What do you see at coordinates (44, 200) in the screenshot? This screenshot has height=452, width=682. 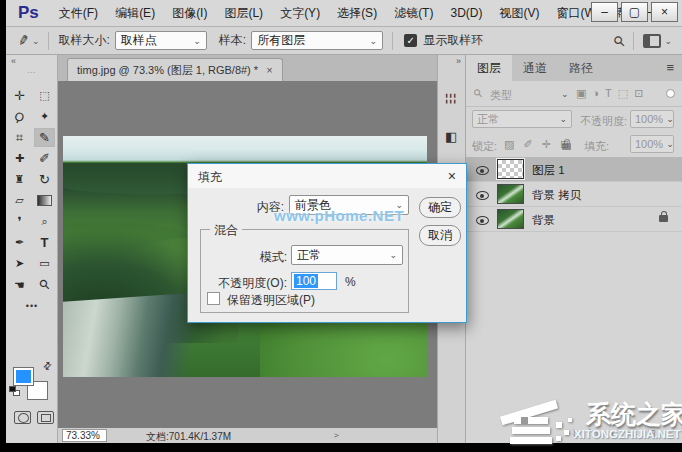 I see `gradient-tool` at bounding box center [44, 200].